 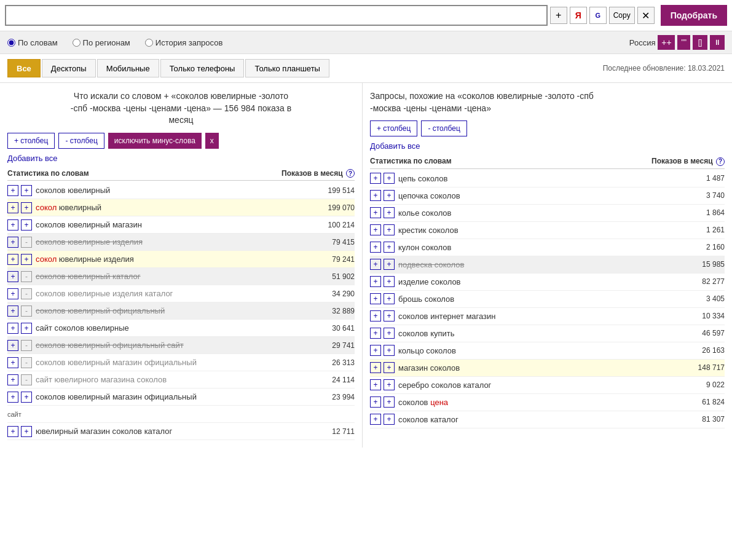 What do you see at coordinates (155, 141) in the screenshot?
I see `exclude-minus-button: исключить минус-слова` at bounding box center [155, 141].